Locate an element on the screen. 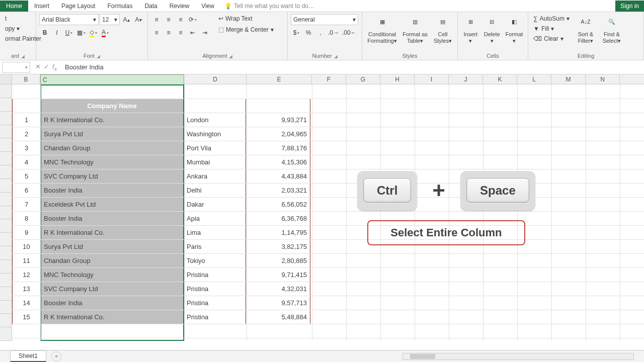 The height and width of the screenshot is (362, 644). column-header-B: B is located at coordinates (26, 79).